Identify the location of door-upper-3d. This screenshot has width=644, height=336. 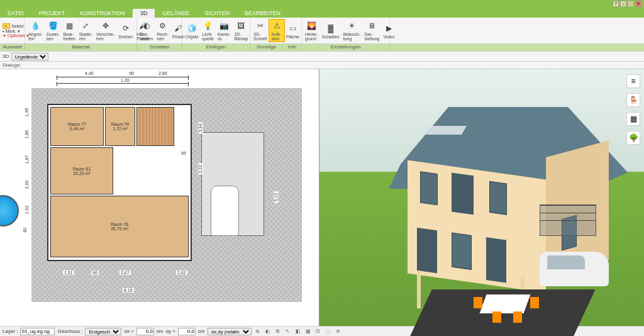
(463, 194).